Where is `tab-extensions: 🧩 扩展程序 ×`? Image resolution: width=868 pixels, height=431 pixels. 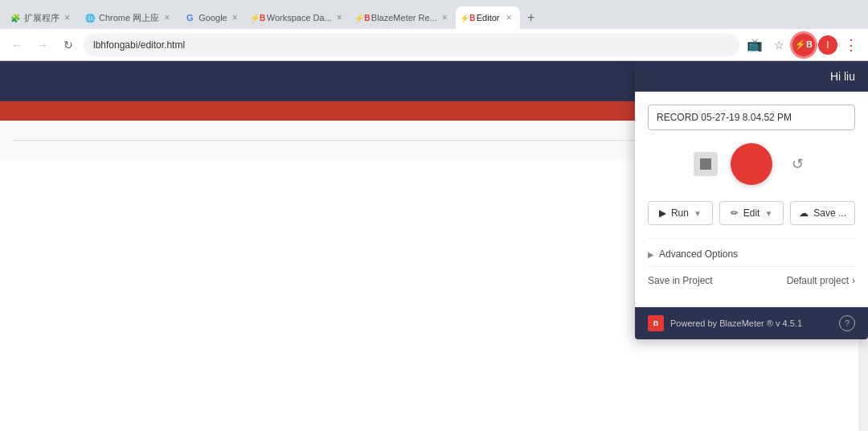 tab-extensions: 🧩 扩展程序 × is located at coordinates (40, 18).